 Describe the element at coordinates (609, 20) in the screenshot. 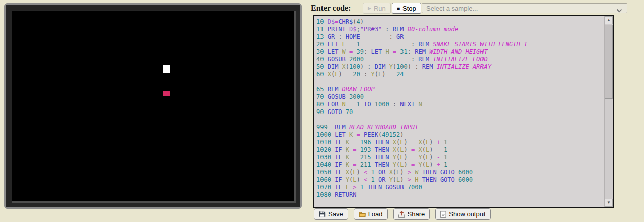

I see `scroll-up-button: ▲` at that location.